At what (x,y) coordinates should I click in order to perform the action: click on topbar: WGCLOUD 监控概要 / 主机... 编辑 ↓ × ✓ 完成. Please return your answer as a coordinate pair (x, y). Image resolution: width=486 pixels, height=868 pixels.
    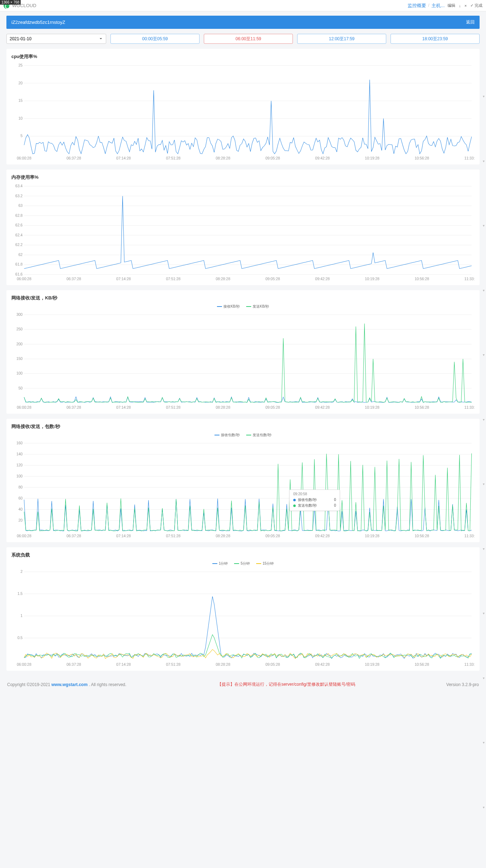
    Looking at the image, I should click on (243, 6).